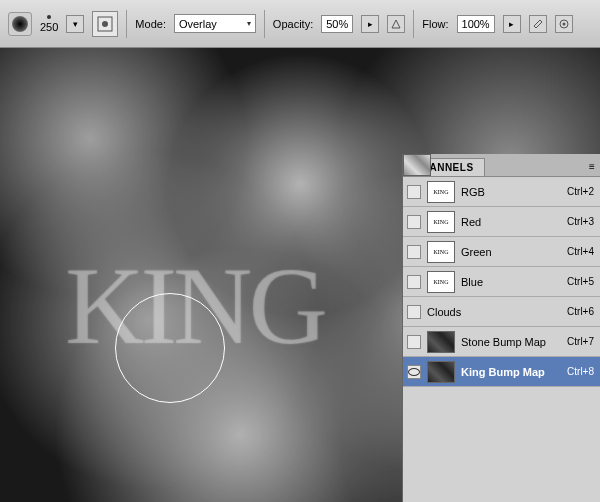 The image size is (600, 502). I want to click on panel-menu-icon: ≡, so click(592, 167).